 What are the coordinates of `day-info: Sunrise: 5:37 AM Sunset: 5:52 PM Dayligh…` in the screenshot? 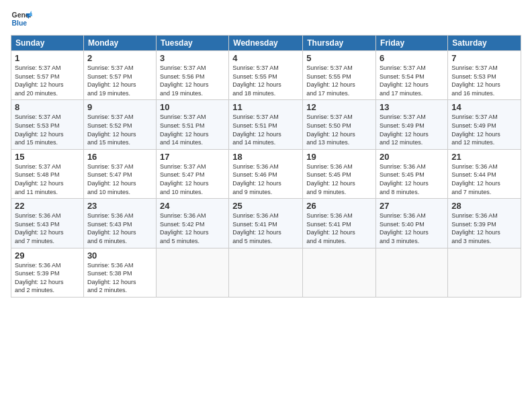 It's located at (120, 130).